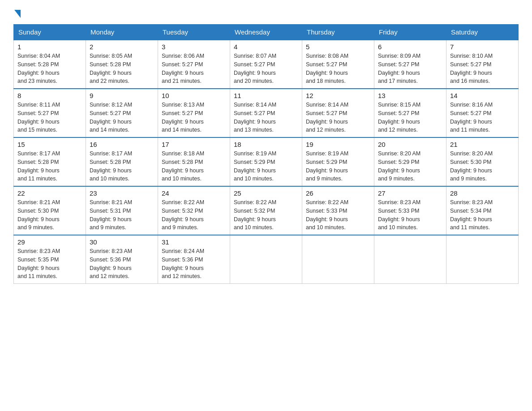  What do you see at coordinates (483, 210) in the screenshot?
I see `calendar-cell: 28 Sunrise: 8:23 AM Sunset: 5:34 PM Dayl…` at bounding box center [483, 210].